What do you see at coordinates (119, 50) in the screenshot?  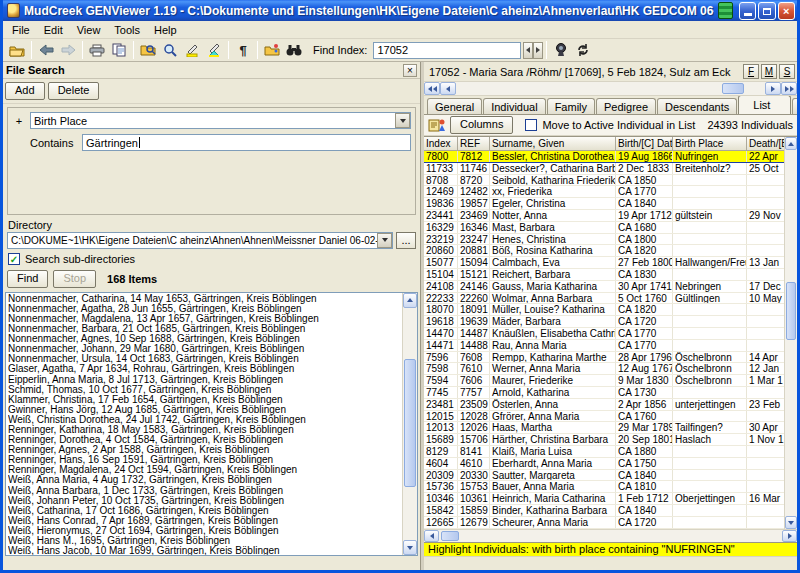 I see `copy-icon` at bounding box center [119, 50].